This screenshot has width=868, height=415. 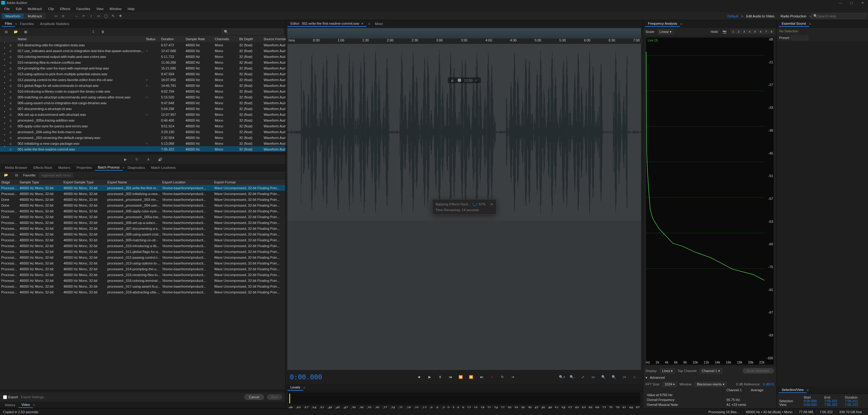 I want to click on tab-match-loudness: Match Loudness, so click(x=163, y=168).